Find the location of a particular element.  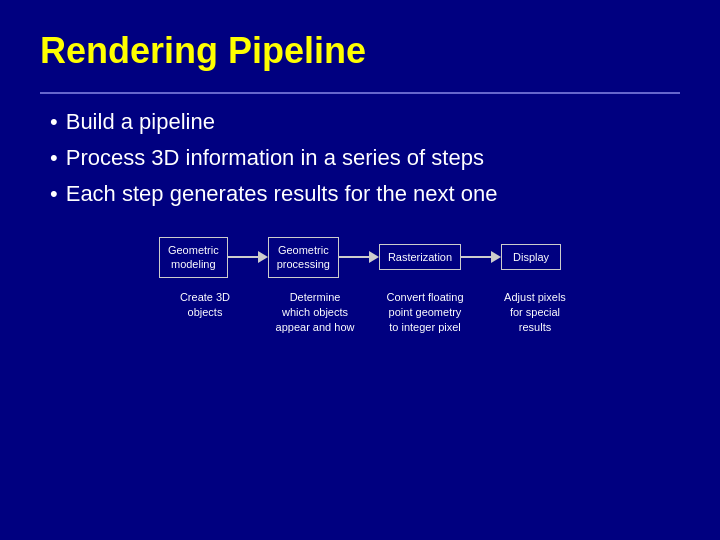

label-adjust: Adjust pixelsfor specialresults is located at coordinates (535, 313).